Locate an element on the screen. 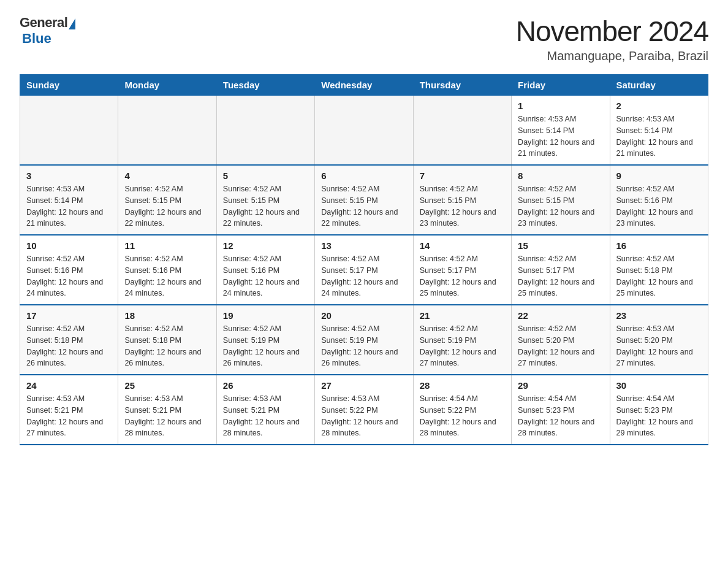  day-number: 23 is located at coordinates (659, 315).